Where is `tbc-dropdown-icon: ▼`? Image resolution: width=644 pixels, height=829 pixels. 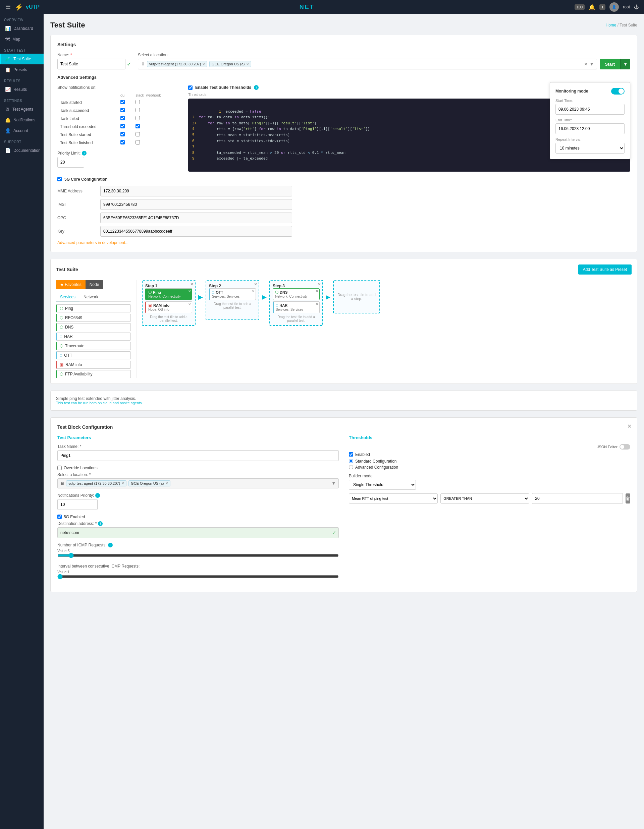
tbc-dropdown-icon: ▼ is located at coordinates (333, 483).